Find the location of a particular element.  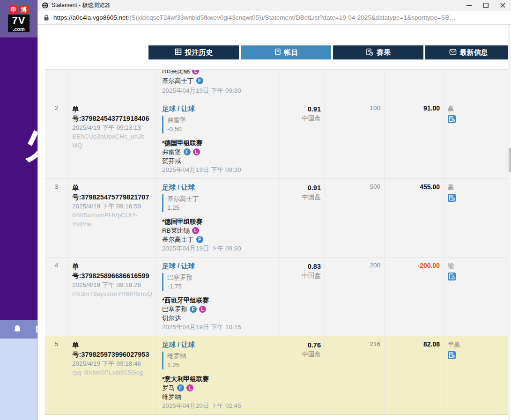

home-team-line: RB莱比锡 L is located at coordinates (219, 73).